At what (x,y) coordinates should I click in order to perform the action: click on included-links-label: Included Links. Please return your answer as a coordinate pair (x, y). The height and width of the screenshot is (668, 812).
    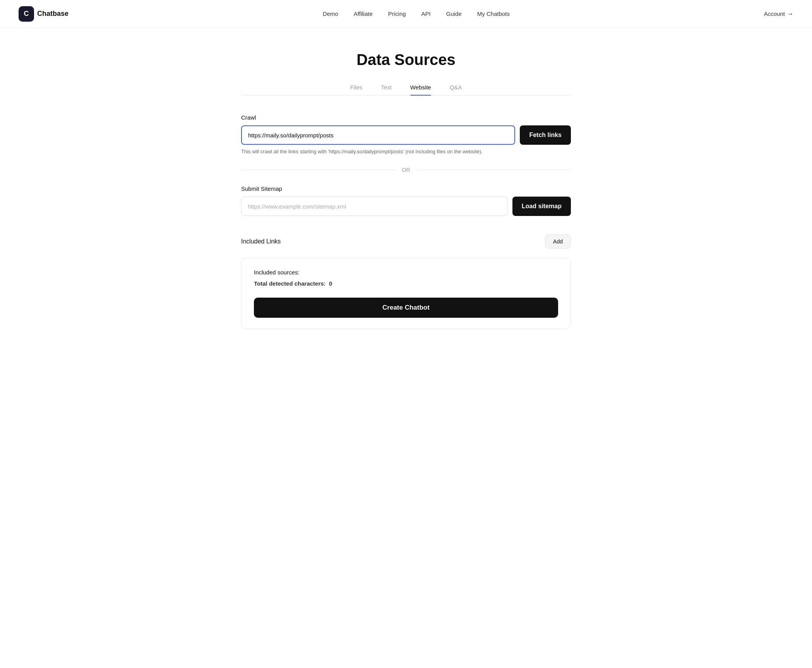
    Looking at the image, I should click on (261, 242).